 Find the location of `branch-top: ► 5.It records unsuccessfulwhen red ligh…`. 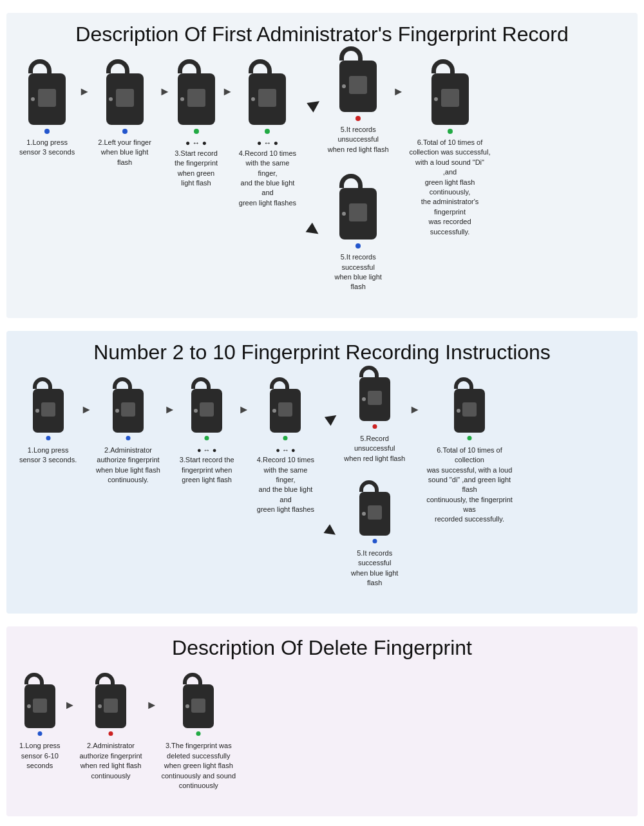

branch-top: ► 5.It records unsuccessfulwhen red ligh… is located at coordinates (346, 107).